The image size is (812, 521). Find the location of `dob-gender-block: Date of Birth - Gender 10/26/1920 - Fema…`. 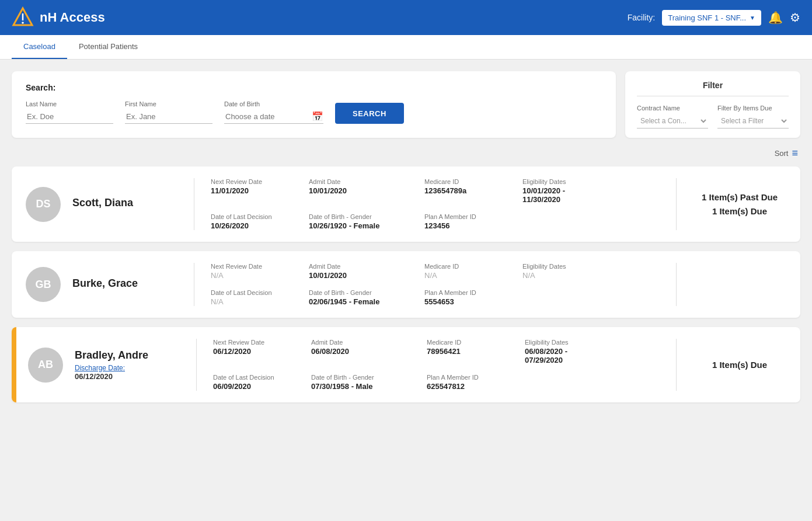

dob-gender-block: Date of Birth - Gender 10/26/1920 - Fema… is located at coordinates (364, 222).